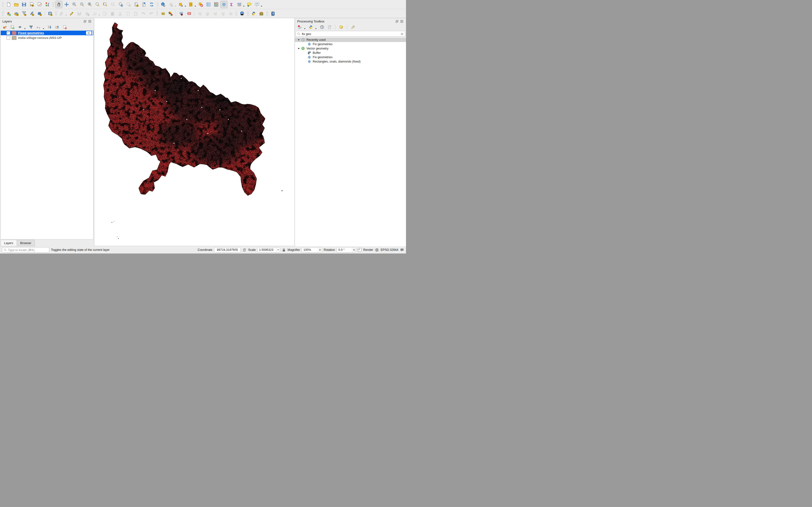  Describe the element at coordinates (350, 40) in the screenshot. I see `toolbox-group: Recently used` at that location.